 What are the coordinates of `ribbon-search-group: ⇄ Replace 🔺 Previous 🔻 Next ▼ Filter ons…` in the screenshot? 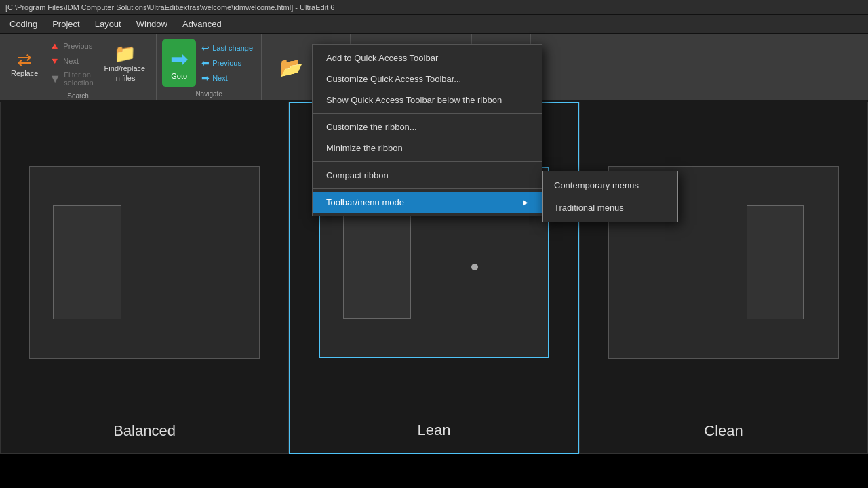 It's located at (79, 67).